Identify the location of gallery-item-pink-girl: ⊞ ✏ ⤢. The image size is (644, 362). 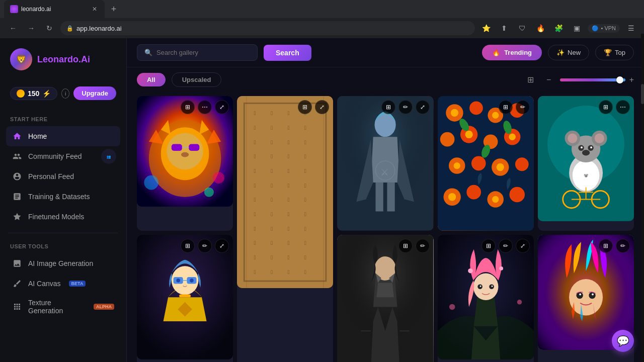
(486, 299).